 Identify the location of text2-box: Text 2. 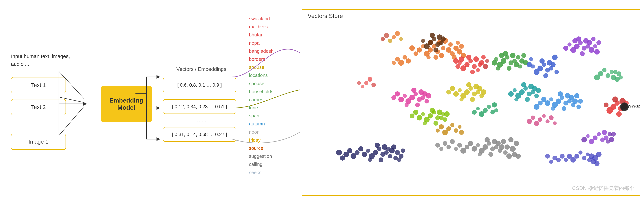
(38, 107).